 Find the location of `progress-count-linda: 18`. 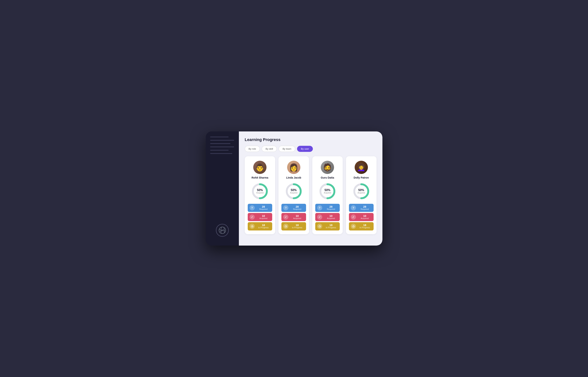

progress-count-linda: 18 is located at coordinates (297, 225).